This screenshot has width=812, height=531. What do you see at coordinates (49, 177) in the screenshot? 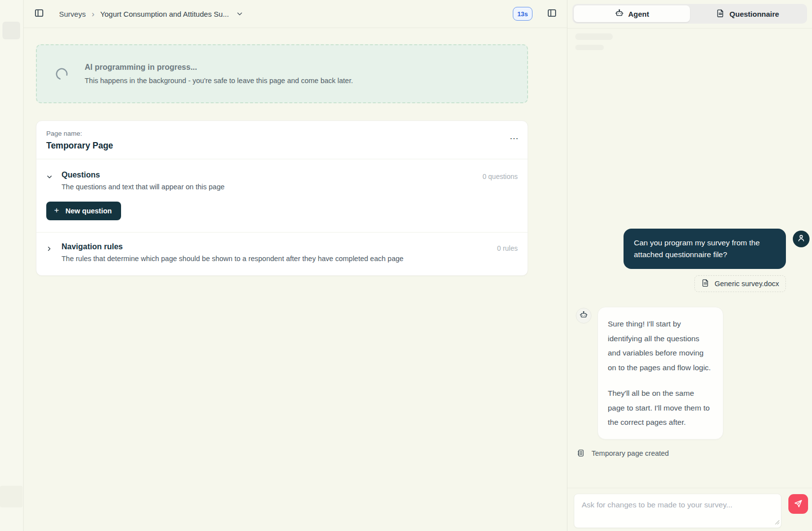
I see `questions-collapse-button` at bounding box center [49, 177].